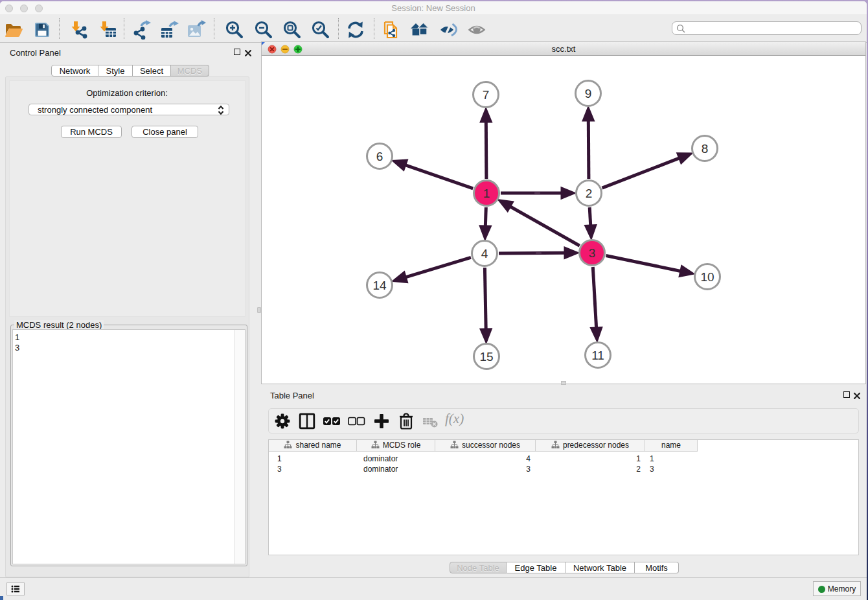 The image size is (868, 600). Describe the element at coordinates (598, 355) in the screenshot. I see `svg-text: 11` at that location.